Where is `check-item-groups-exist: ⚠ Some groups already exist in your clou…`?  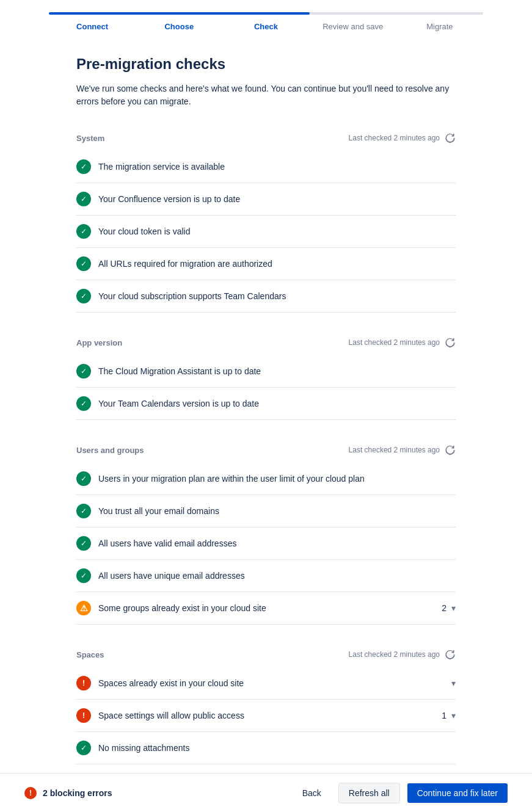
check-item-groups-exist: ⚠ Some groups already exist in your clou… is located at coordinates (266, 608).